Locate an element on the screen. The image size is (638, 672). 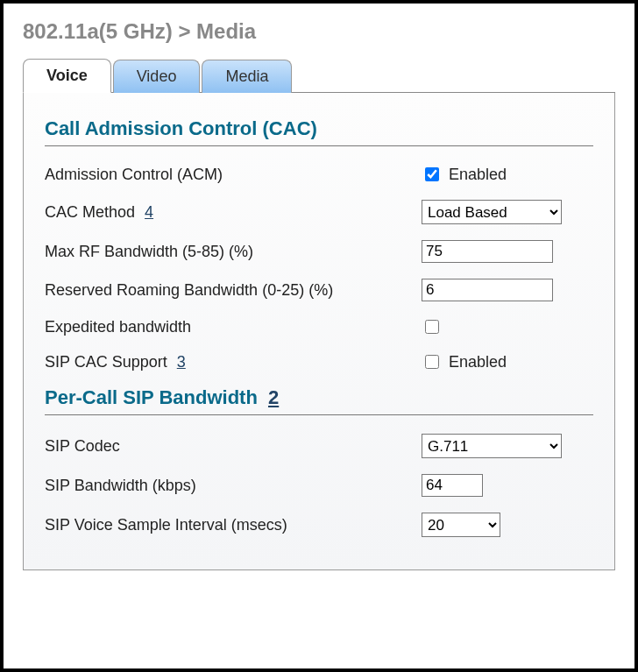
row-sip-bw: SIP Bandwidth (kbps) is located at coordinates (319, 485).